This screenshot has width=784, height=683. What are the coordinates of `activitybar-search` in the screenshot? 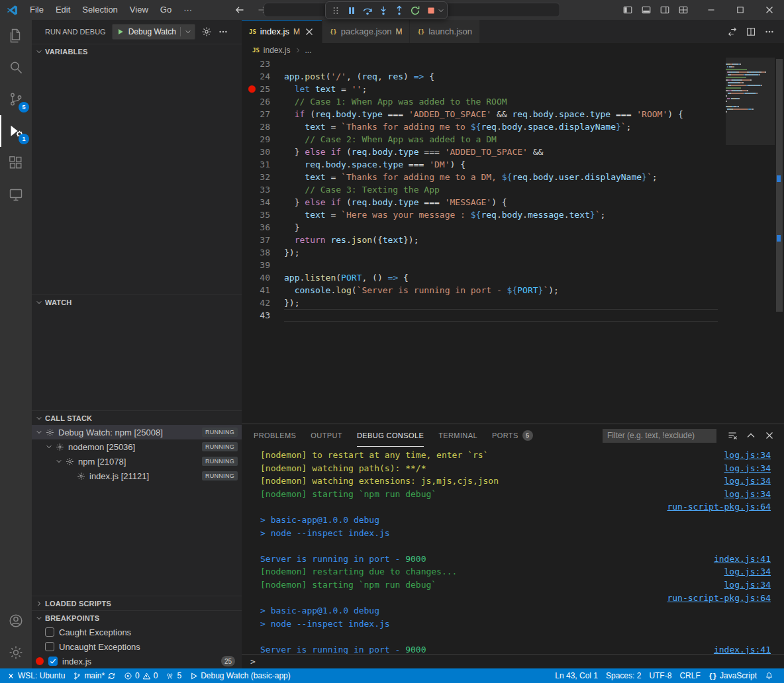 It's located at (16, 68).